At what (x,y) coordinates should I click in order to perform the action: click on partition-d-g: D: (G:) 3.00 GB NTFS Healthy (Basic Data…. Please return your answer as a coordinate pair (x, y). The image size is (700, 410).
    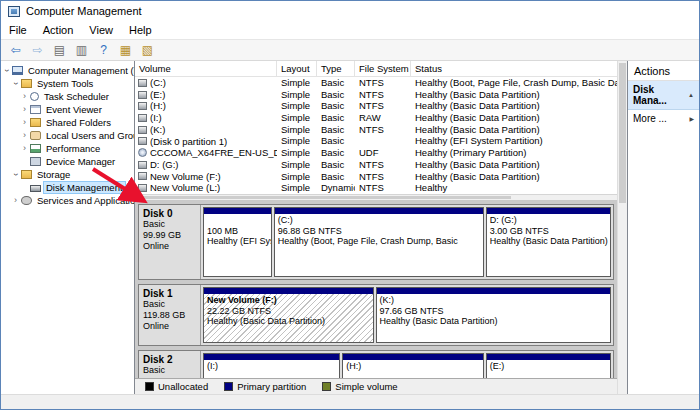
    Looking at the image, I should click on (548, 242).